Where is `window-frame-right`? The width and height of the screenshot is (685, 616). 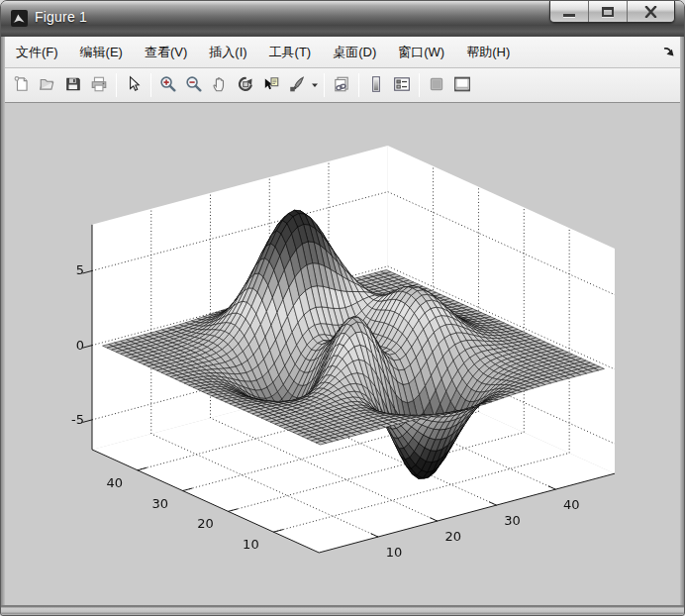
window-frame-right is located at coordinates (682, 322).